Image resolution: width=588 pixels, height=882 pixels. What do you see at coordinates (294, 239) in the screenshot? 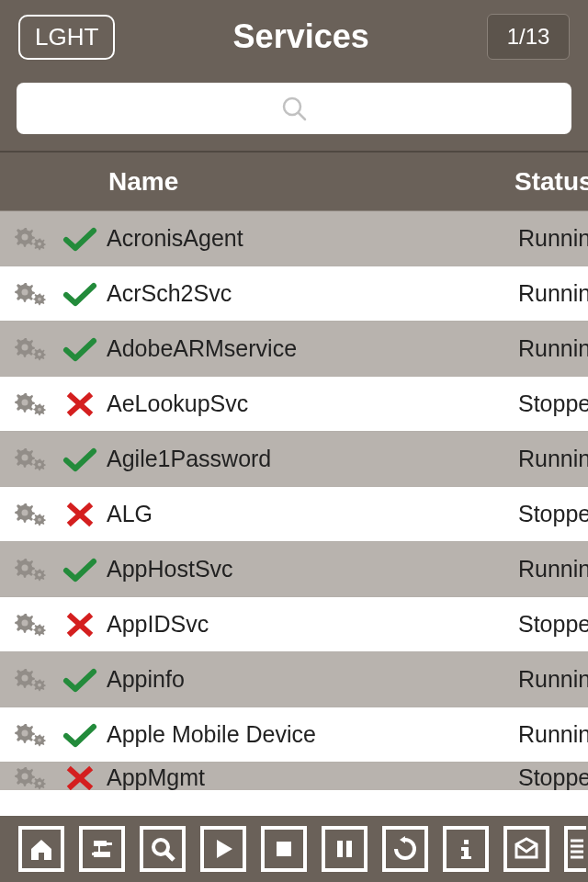
I see `service-row: AcronisAgent Running` at bounding box center [294, 239].